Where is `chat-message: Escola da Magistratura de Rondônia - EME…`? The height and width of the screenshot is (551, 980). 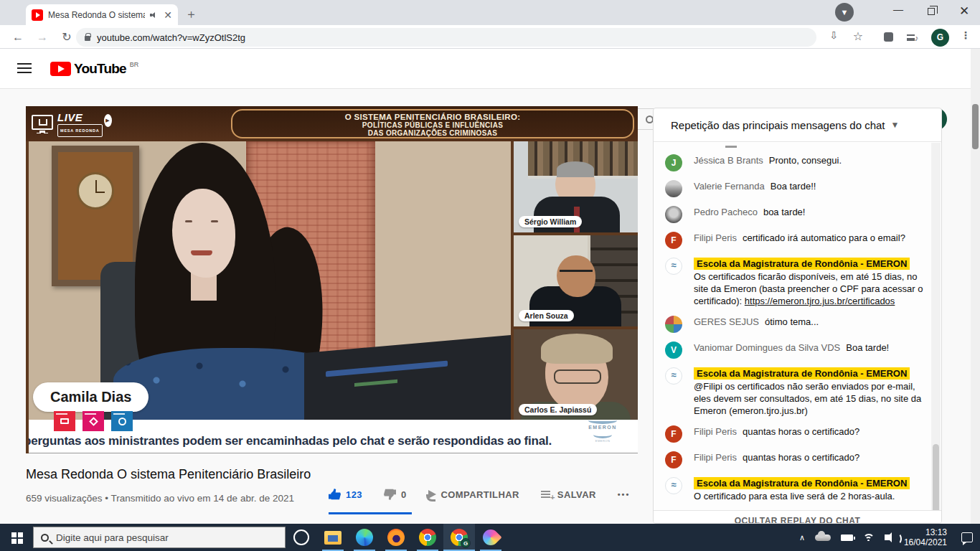 chat-message: Escola da Magistratura de Rondônia - EME… is located at coordinates (793, 283).